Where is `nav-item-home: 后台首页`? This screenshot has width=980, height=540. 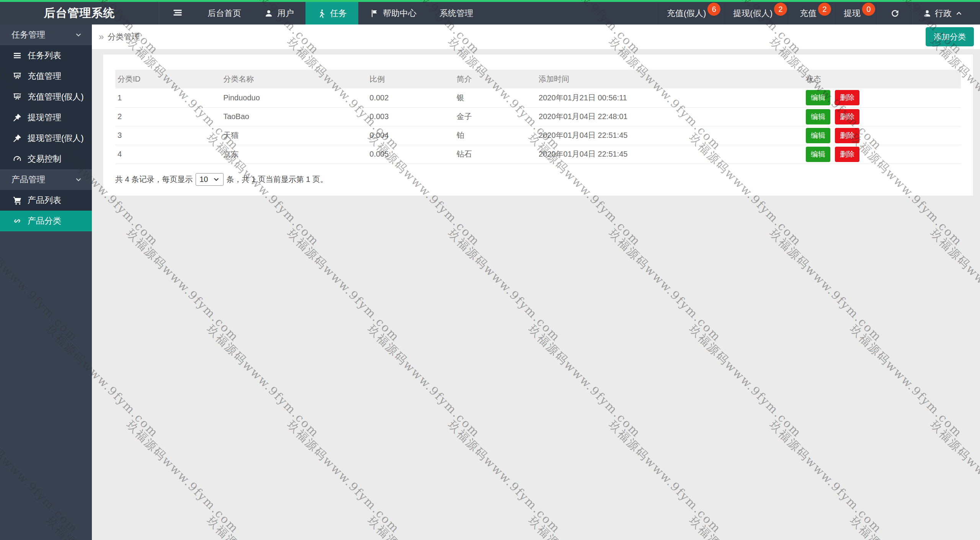
nav-item-home: 后台首页 is located at coordinates (224, 13).